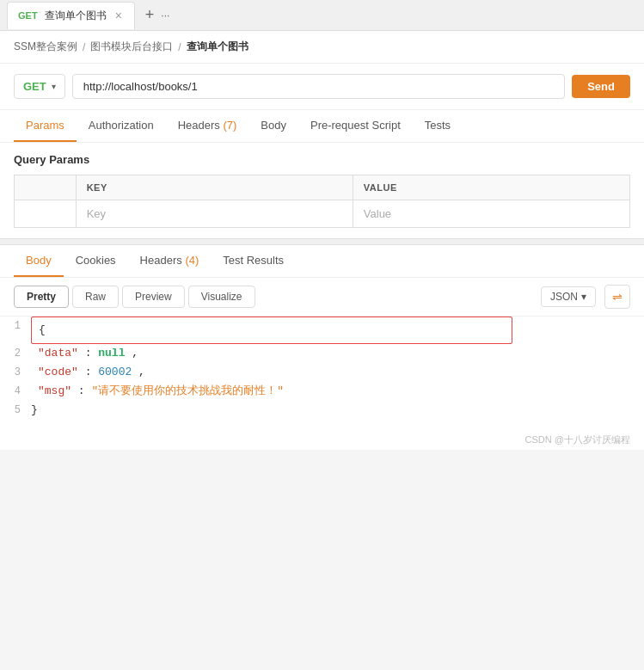 This screenshot has height=670, width=644. What do you see at coordinates (208, 126) in the screenshot?
I see `tab-headers: Headers (7)` at bounding box center [208, 126].